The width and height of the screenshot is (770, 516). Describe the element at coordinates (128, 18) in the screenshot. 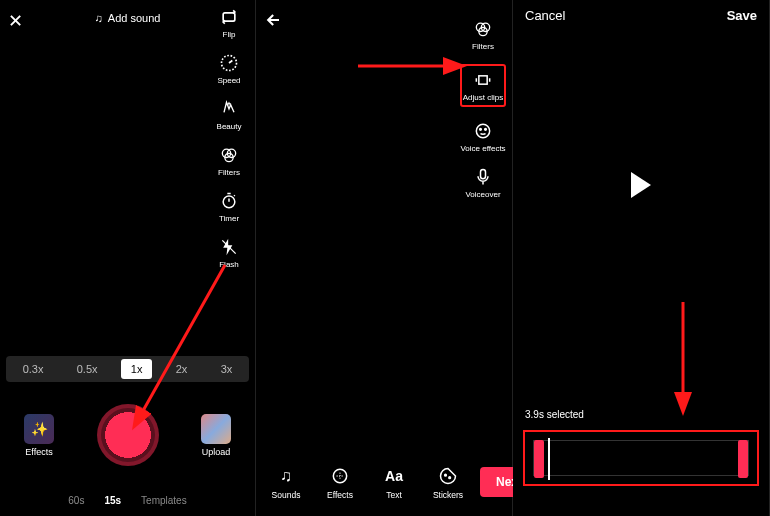

I see `add-sound-button: ♫ Add sound` at that location.